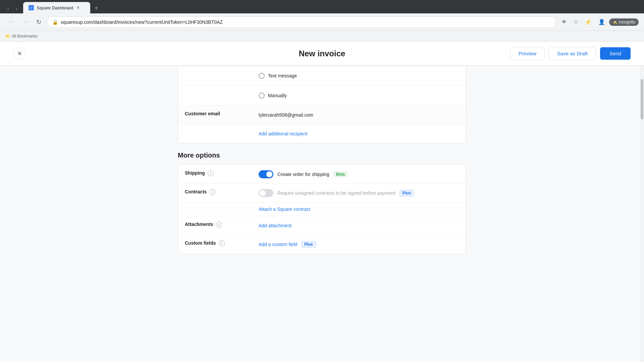 This screenshot has width=644, height=362. Describe the element at coordinates (301, 22) in the screenshot. I see `address-bar: 🔒 squaresup.com/dashboard/invoices/new?c…` at that location.